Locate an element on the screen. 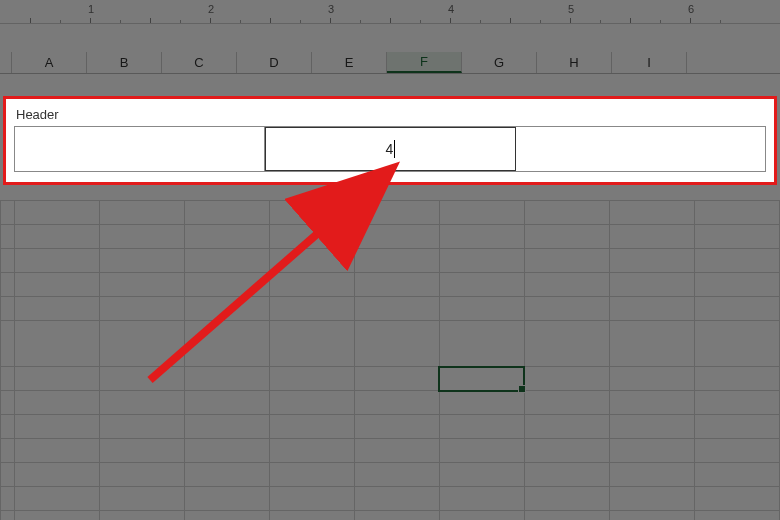 This screenshot has height=520, width=780. header-label: Header is located at coordinates (391, 114).